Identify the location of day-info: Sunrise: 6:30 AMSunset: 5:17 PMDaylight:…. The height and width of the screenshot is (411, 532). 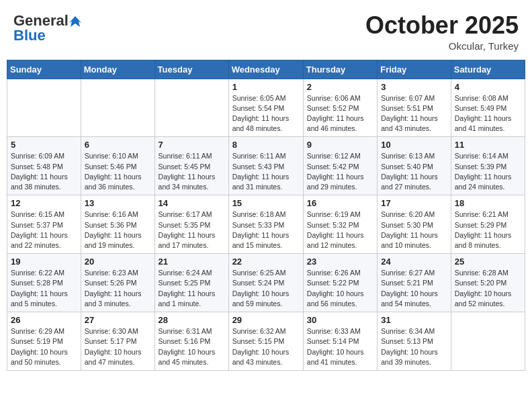
(118, 347).